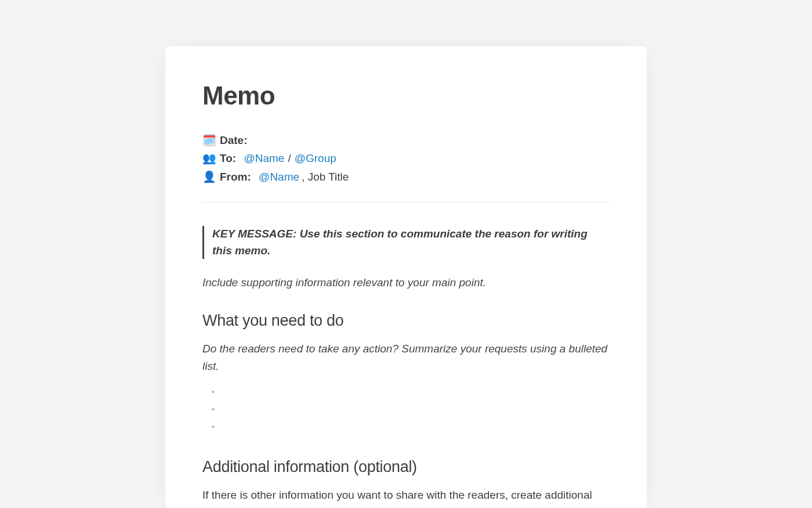 This screenshot has height=508, width=812. I want to click on divider, so click(406, 202).